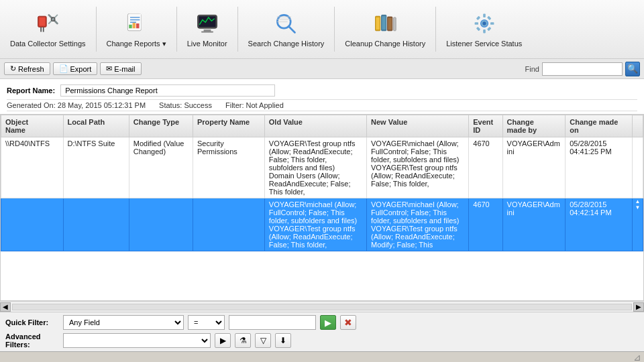  What do you see at coordinates (322, 225) in the screenshot?
I see `table-row: VOYAGER\michael (Allow; FullControl; Fal…` at bounding box center [322, 225].